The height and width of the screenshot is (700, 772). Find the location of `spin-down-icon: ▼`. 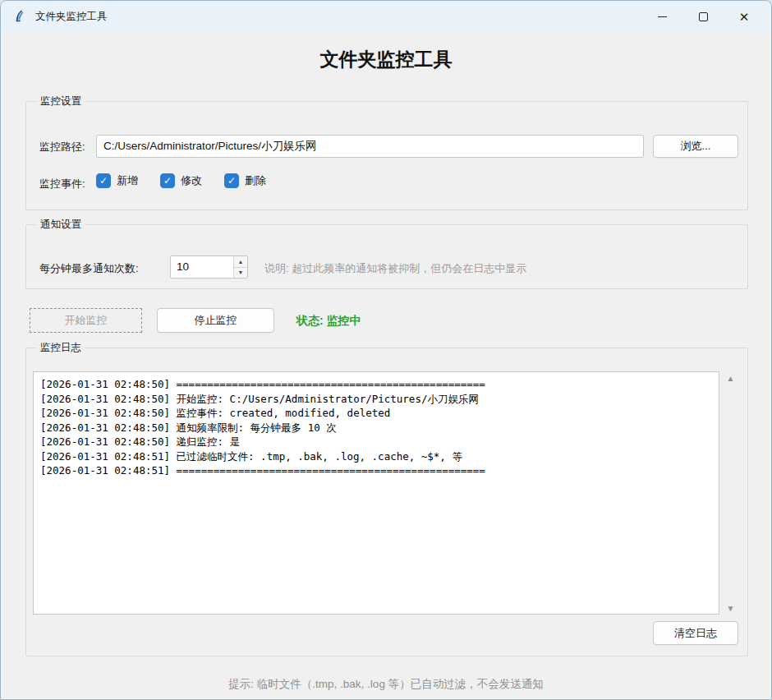

spin-down-icon: ▼ is located at coordinates (241, 273).